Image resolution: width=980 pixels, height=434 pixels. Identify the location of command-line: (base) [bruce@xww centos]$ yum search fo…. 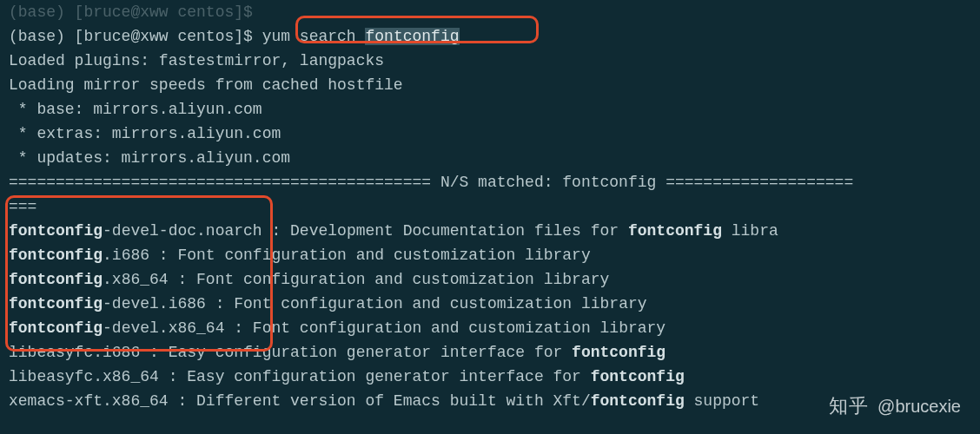
(490, 36).